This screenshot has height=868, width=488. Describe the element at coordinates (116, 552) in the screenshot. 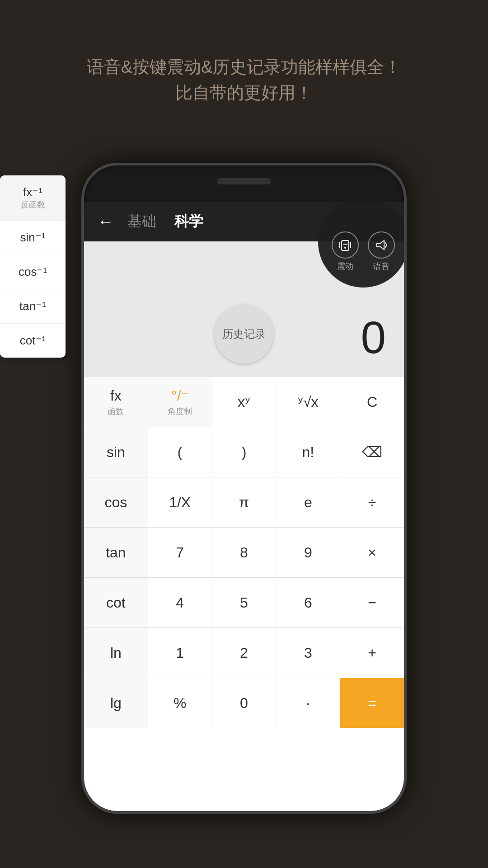

I see `key-3-0: tan` at that location.